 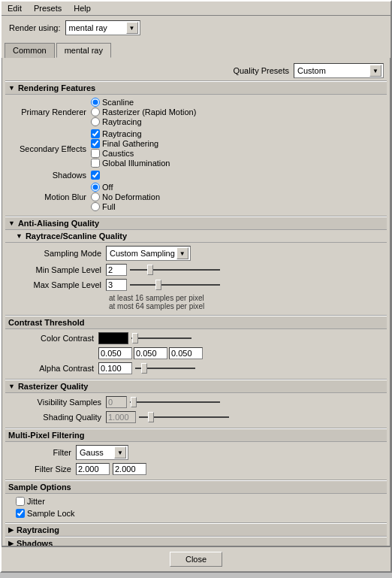 What do you see at coordinates (50, 197) in the screenshot?
I see `motion-blur-label: Motion Blur` at bounding box center [50, 197].